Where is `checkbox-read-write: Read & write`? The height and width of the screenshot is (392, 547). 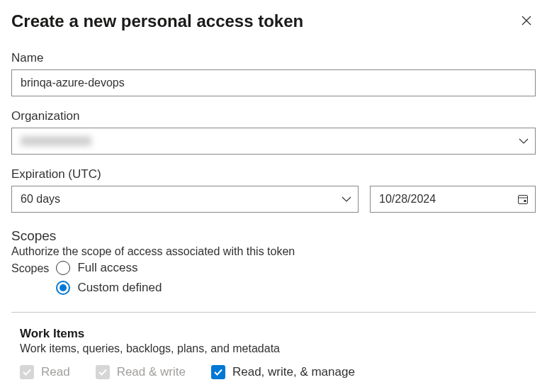 checkbox-read-write: Read & write is located at coordinates (140, 372).